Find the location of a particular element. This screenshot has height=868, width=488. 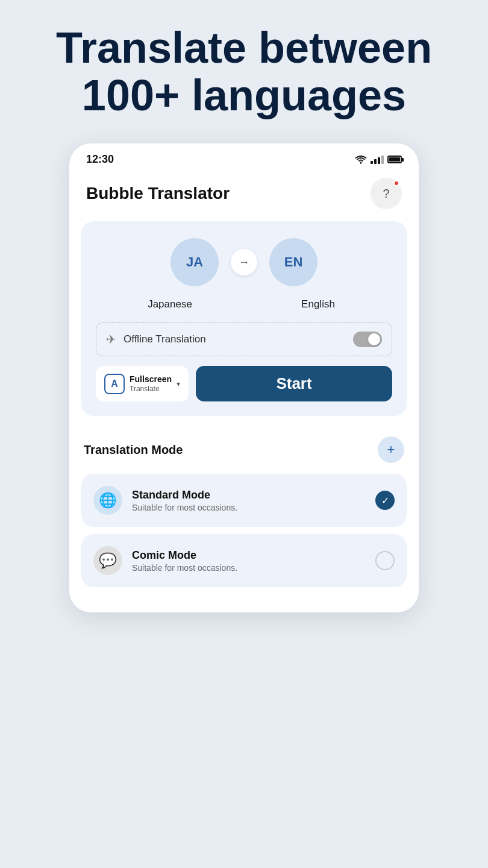

source-language-label: Japanese is located at coordinates (170, 304).